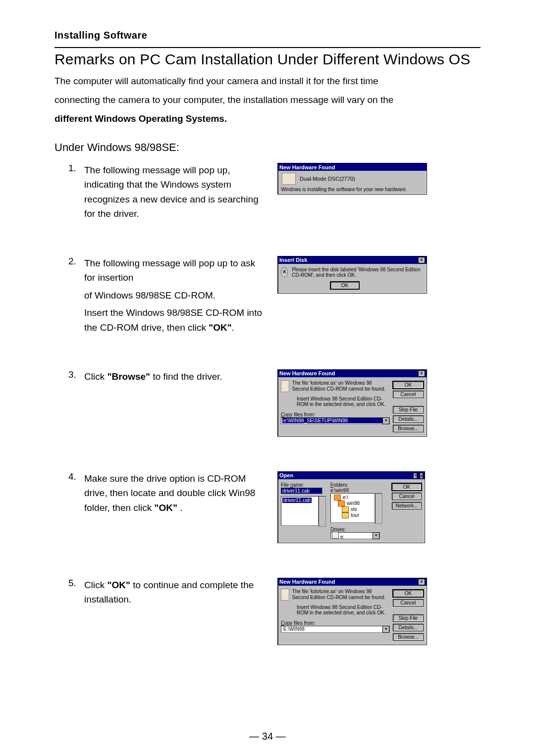  What do you see at coordinates (176, 295) in the screenshot?
I see `step-text: The following message will pop up to ask…` at bounding box center [176, 295].